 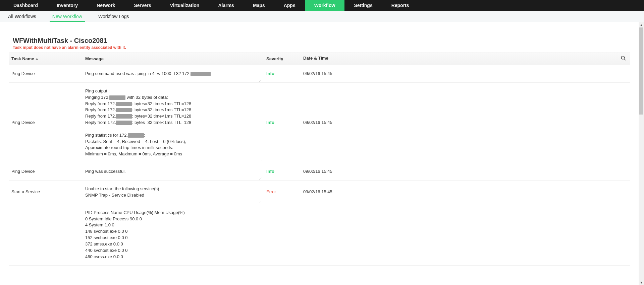 I want to click on nav-item-apps: Apps, so click(x=290, y=5).